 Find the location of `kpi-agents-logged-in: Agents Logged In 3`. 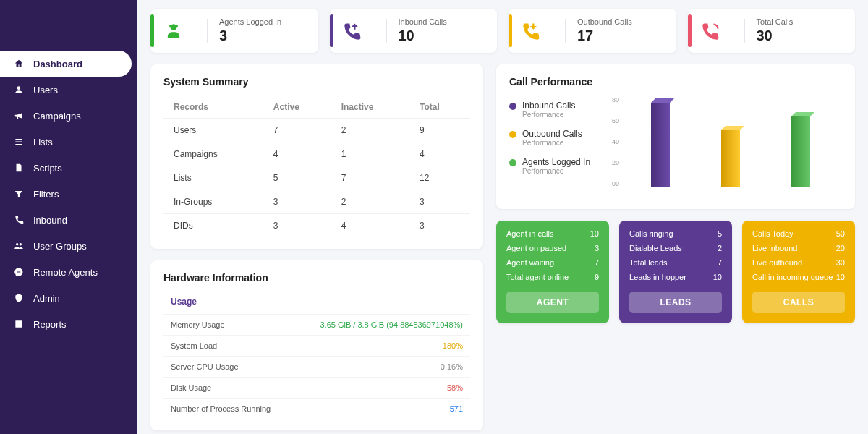

kpi-agents-logged-in: Agents Logged In 3 is located at coordinates (234, 30).